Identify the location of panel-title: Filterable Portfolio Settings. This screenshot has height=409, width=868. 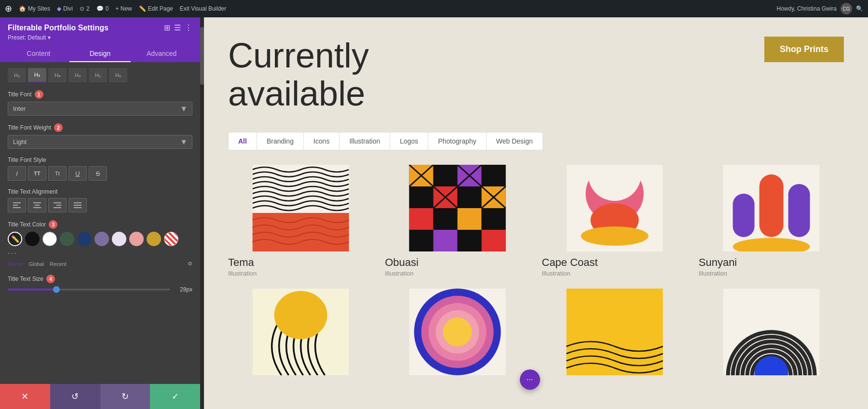
(58, 28).